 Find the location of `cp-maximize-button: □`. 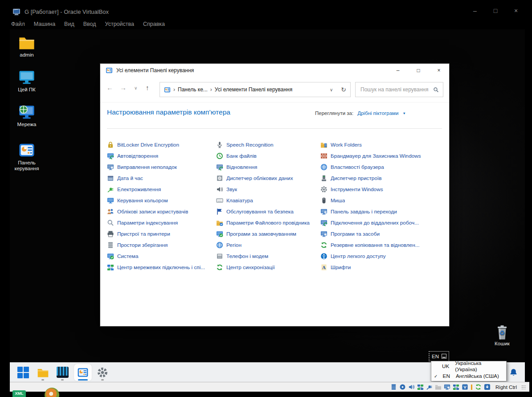

cp-maximize-button: □ is located at coordinates (418, 70).